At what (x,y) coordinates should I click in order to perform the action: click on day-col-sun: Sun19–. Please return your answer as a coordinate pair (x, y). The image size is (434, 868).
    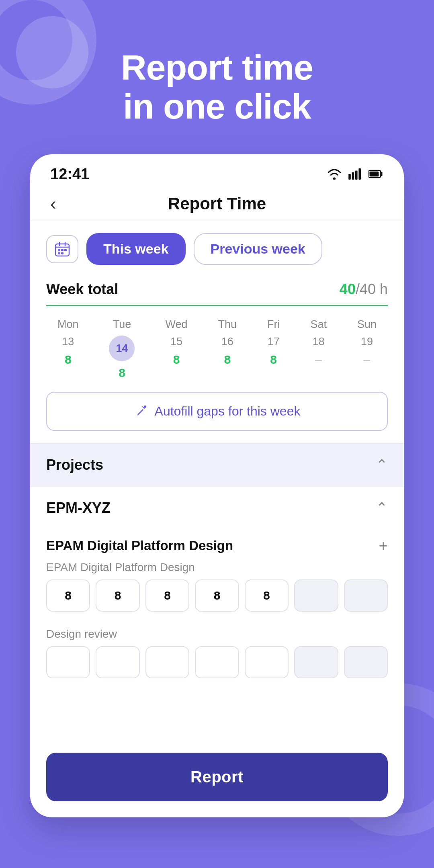
    Looking at the image, I should click on (367, 349).